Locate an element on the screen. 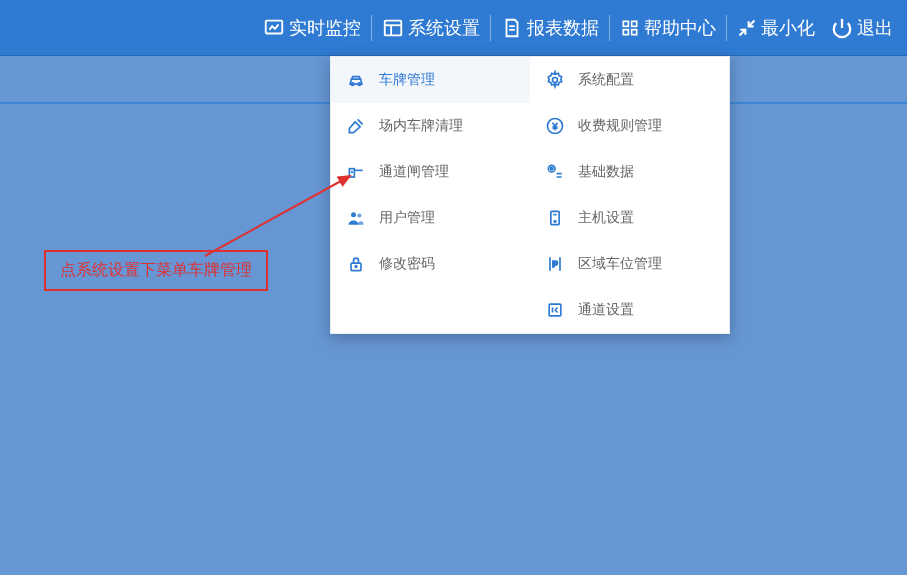  nav-monitor-label: 实时监控 is located at coordinates (325, 28).